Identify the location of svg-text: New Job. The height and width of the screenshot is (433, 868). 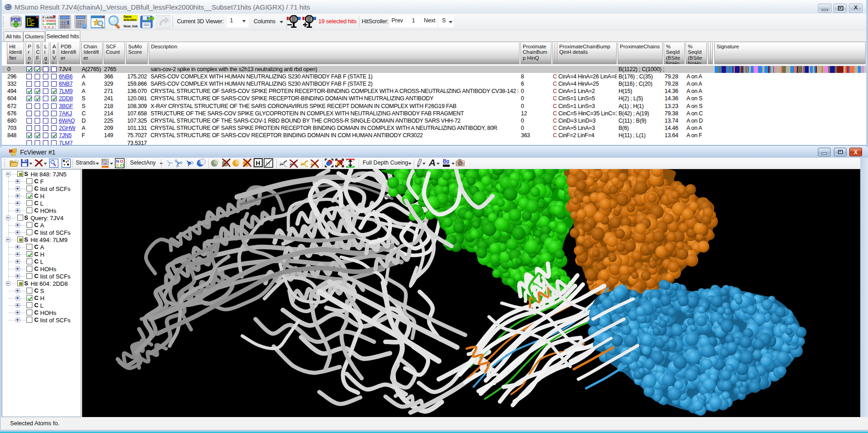
(130, 26).